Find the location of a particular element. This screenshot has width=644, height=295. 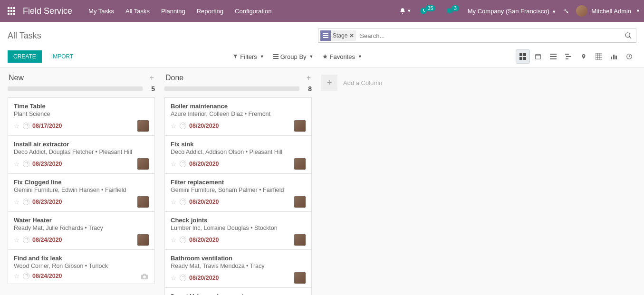

add-column-label: Add a Column is located at coordinates (363, 83).